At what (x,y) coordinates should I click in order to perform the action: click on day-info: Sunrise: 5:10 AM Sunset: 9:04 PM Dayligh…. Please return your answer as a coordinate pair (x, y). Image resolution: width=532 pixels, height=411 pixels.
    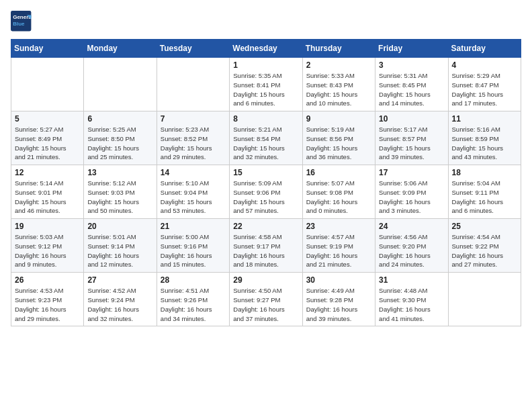
    Looking at the image, I should click on (193, 197).